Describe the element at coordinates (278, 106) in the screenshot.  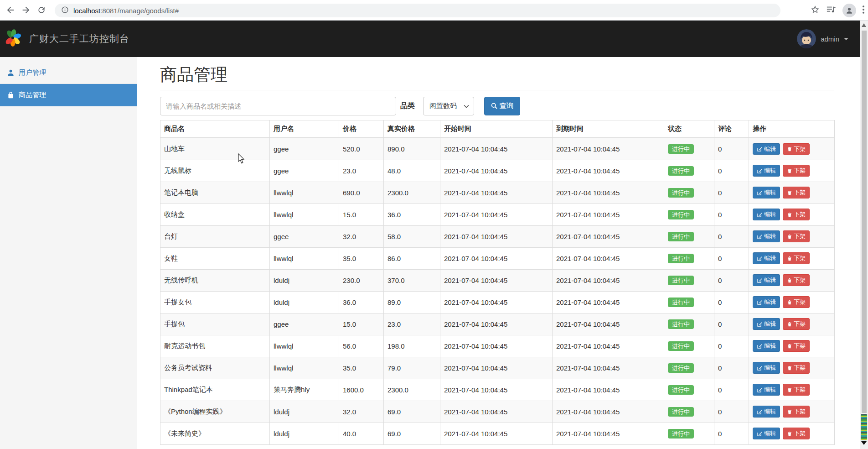
I see `search-input` at that location.